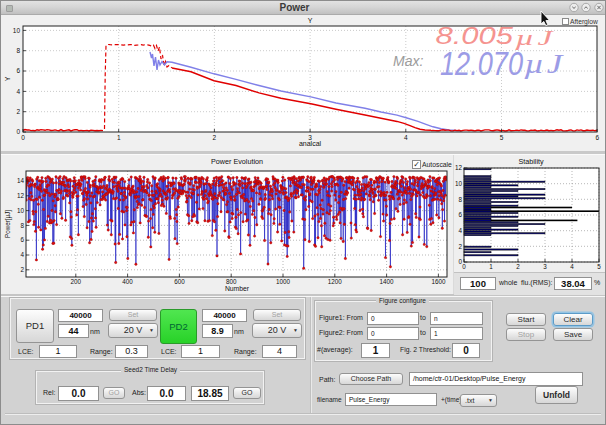 Image resolution: width=606 pixels, height=425 pixels. What do you see at coordinates (237, 162) in the screenshot?
I see `svg-text: Power Evolution` at bounding box center [237, 162].